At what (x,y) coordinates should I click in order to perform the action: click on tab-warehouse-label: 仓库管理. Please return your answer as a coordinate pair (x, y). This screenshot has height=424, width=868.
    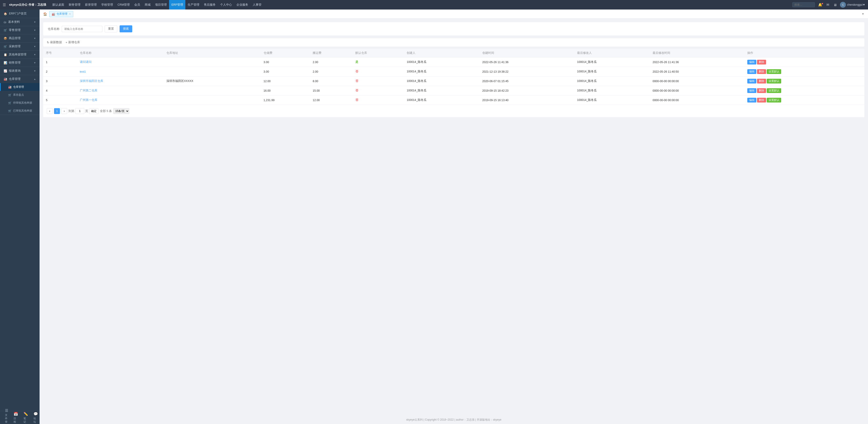
    Looking at the image, I should click on (62, 14).